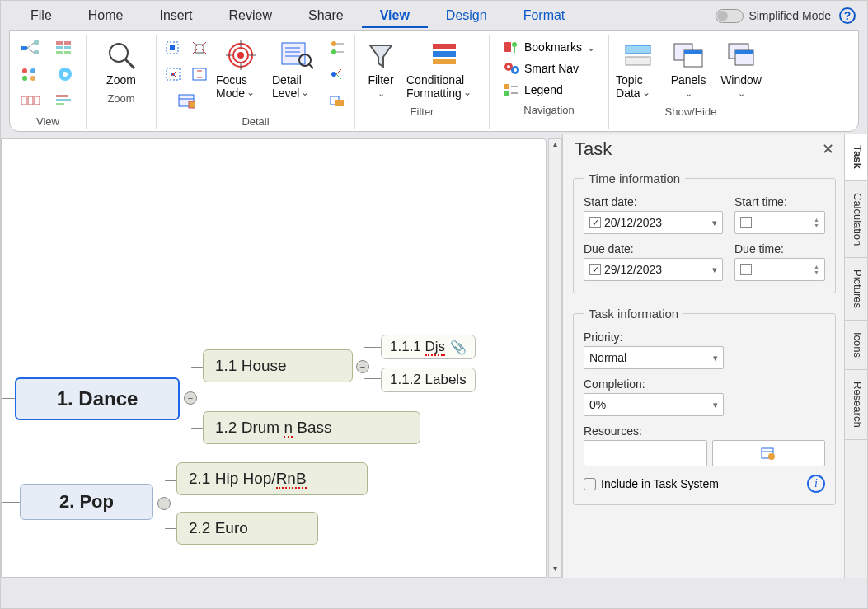  What do you see at coordinates (247, 528) in the screenshot?
I see `topic-euro: 2.2 Euro` at bounding box center [247, 528].